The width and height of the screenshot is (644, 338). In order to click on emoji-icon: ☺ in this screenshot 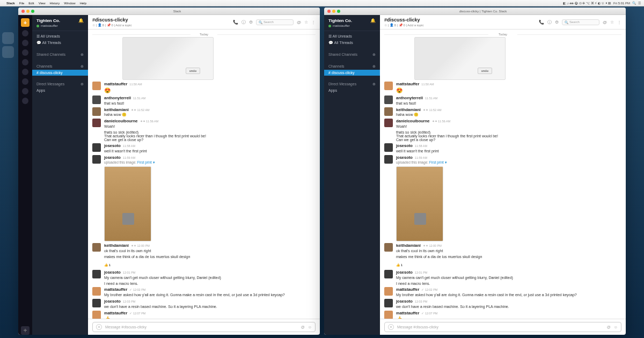, I will do `click(616, 327)`.